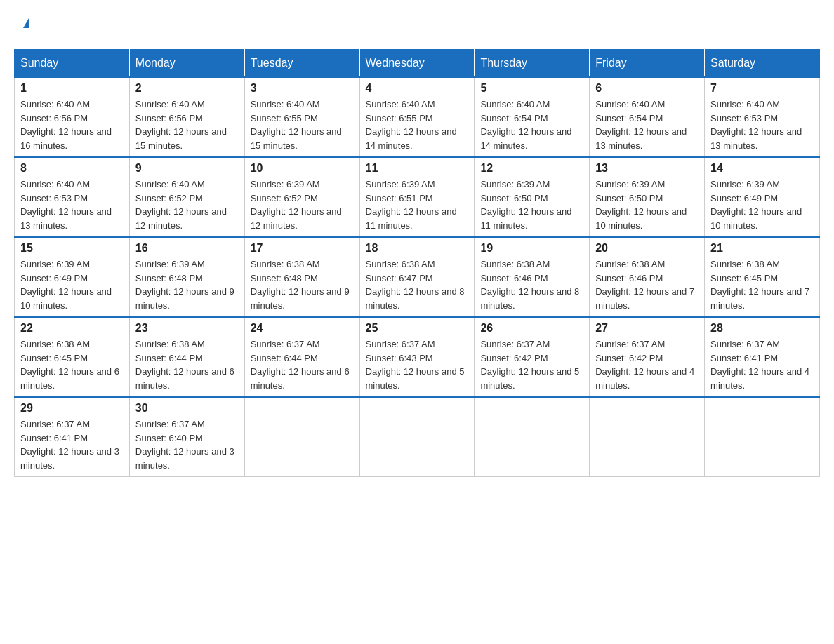 The height and width of the screenshot is (644, 834). What do you see at coordinates (532, 328) in the screenshot?
I see `day-number: 26` at bounding box center [532, 328].